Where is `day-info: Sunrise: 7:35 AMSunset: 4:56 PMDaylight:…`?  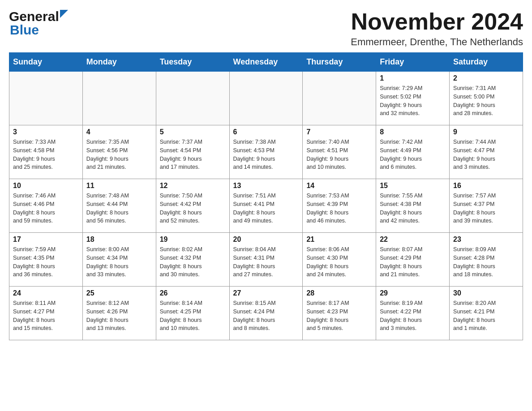
day-info: Sunrise: 7:35 AMSunset: 4:56 PMDaylight:… is located at coordinates (119, 155).